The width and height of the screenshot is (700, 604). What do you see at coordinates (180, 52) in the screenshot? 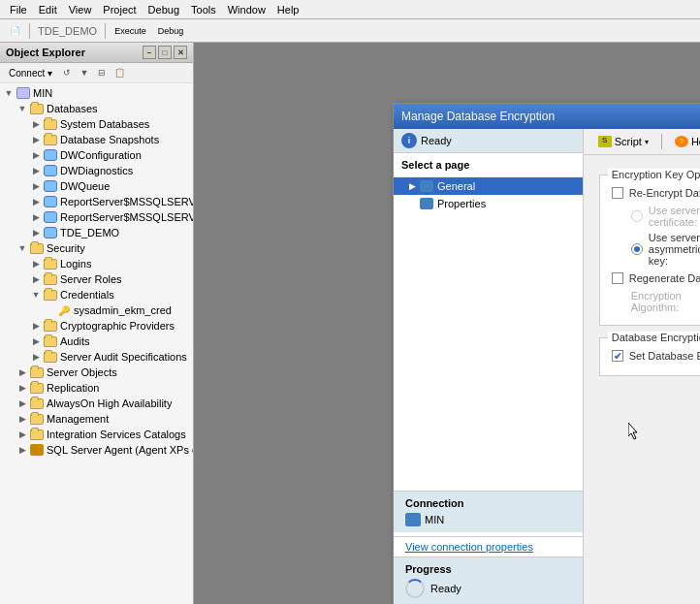
I see `panel-close: ✕` at bounding box center [180, 52].